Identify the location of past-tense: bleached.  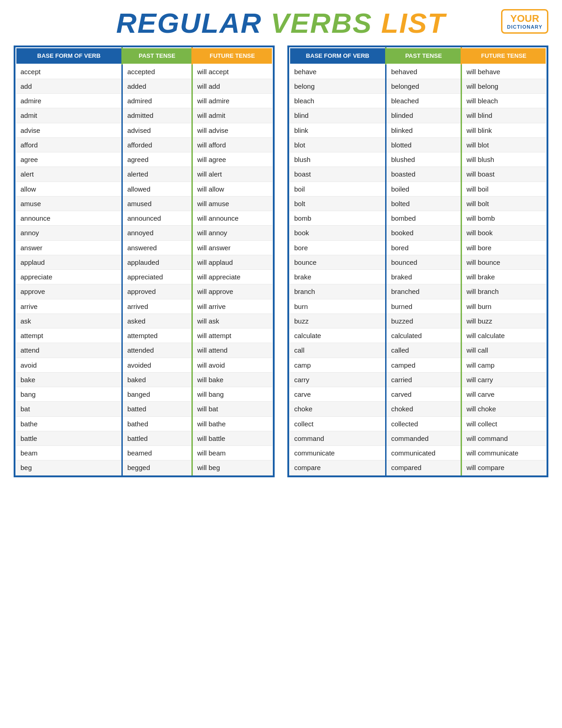
(424, 101).